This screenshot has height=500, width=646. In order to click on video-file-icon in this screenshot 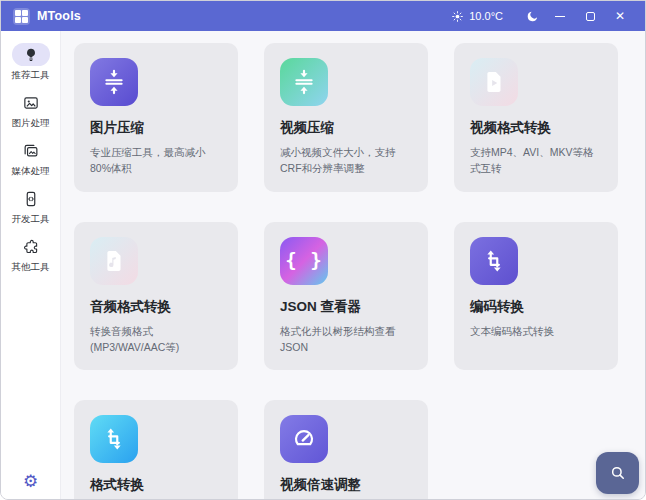, I will do `click(494, 82)`.